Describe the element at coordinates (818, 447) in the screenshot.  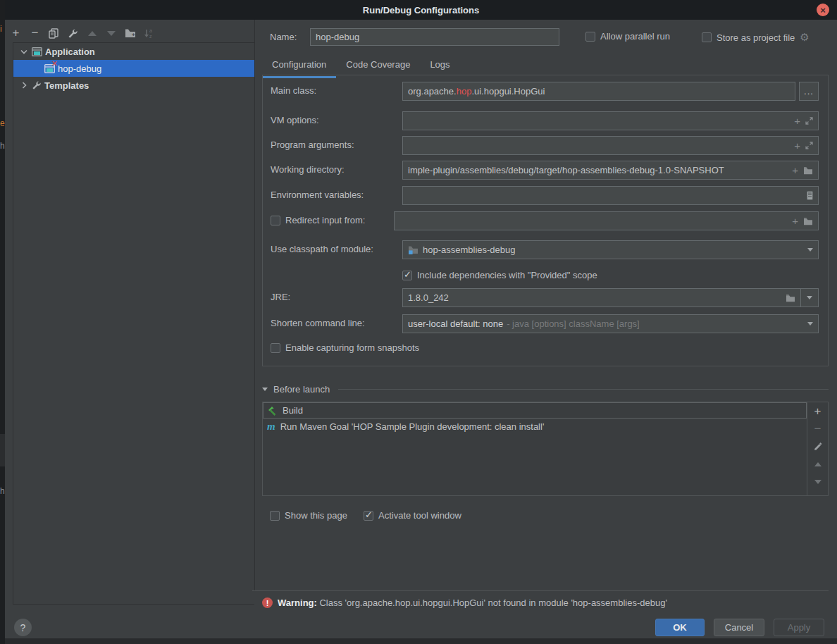
I see `edit-task-pencil-icon` at that location.